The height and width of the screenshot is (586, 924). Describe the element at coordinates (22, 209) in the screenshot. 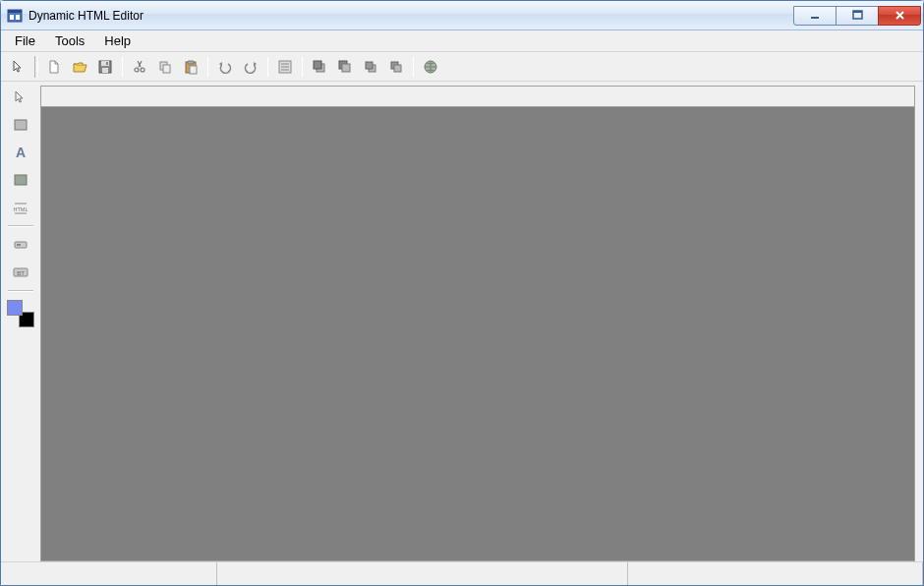

I see `svg-text: HTML` at that location.